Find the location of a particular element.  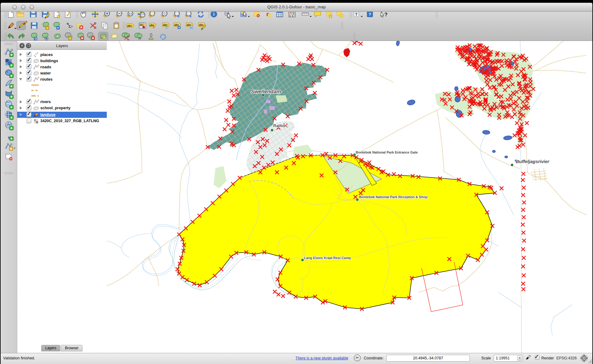

svg-text: 1:1 is located at coordinates (130, 14).